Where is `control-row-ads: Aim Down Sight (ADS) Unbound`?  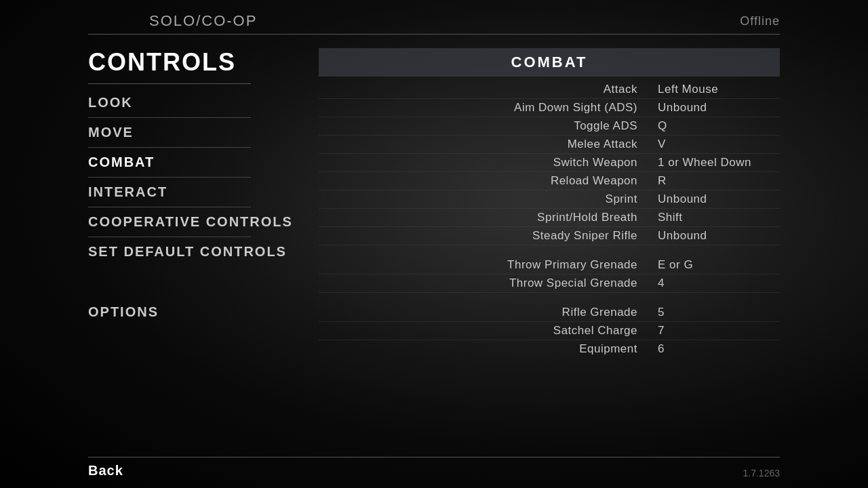
control-row-ads: Aim Down Sight (ADS) Unbound is located at coordinates (549, 108).